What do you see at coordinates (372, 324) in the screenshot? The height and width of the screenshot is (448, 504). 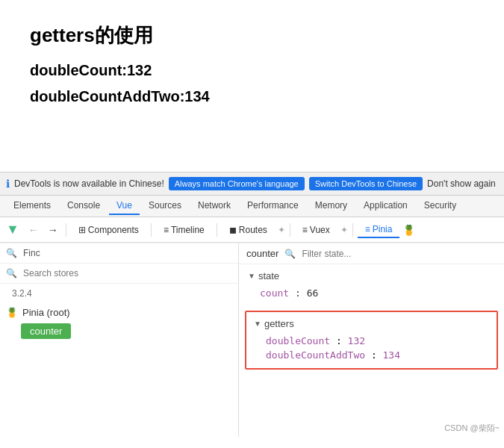 I see `getters-label: ▼ getters` at bounding box center [372, 324].